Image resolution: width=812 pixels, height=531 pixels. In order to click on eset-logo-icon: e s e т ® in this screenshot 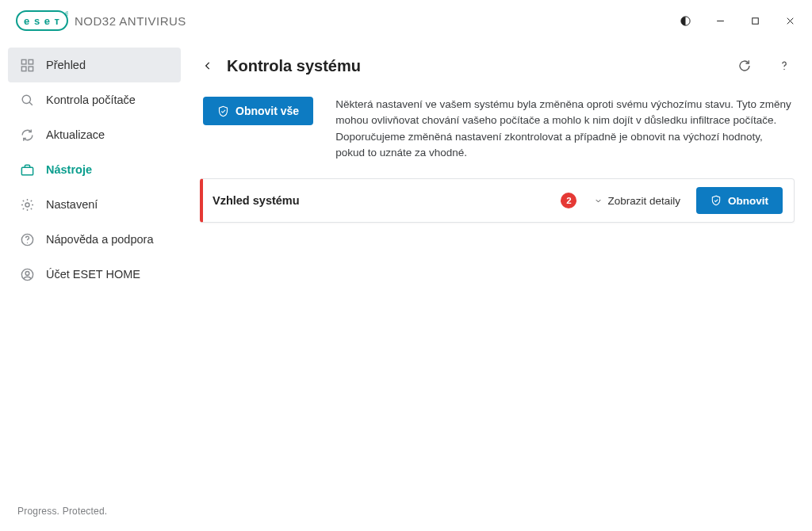, I will do `click(42, 21)`.